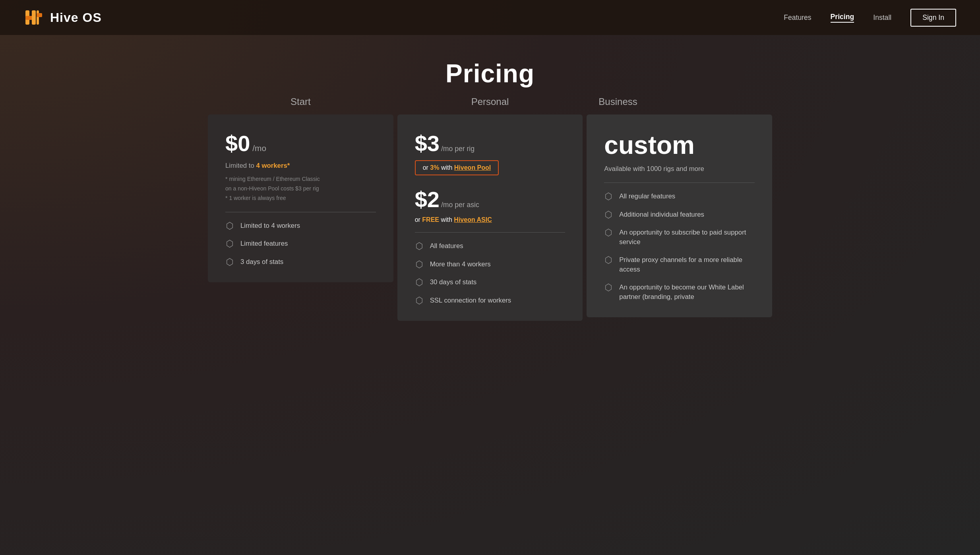 The height and width of the screenshot is (555, 980). I want to click on feature-label: SSL connection for workers, so click(471, 301).